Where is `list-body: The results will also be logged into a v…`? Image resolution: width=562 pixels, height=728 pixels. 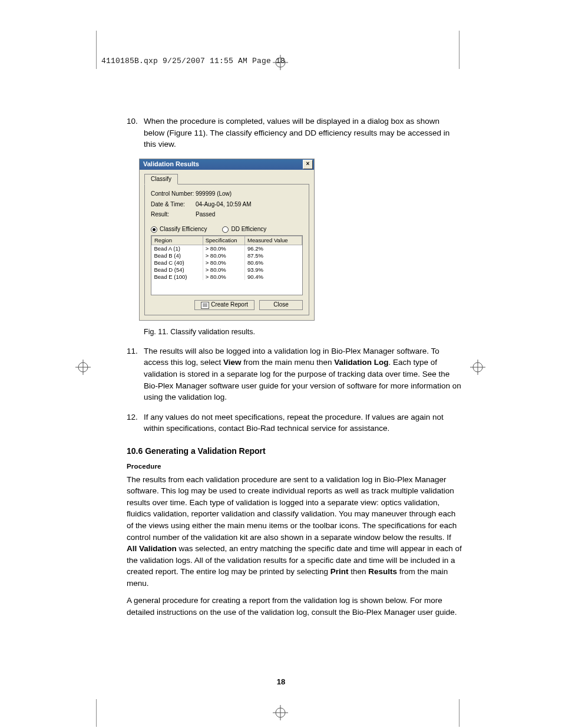
list-body: The results will also be logged into a v… is located at coordinates (303, 374).